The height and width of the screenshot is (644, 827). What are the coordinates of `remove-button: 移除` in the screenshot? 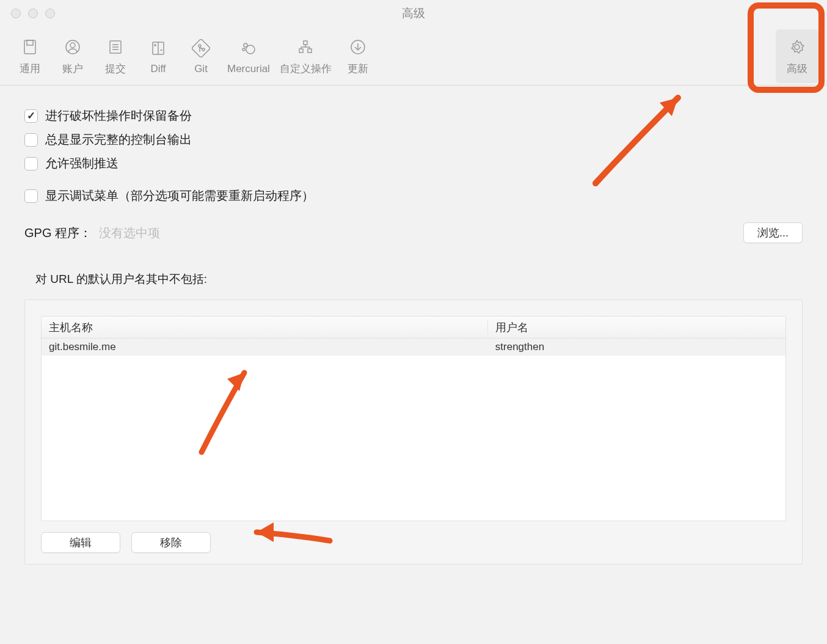 It's located at (171, 543).